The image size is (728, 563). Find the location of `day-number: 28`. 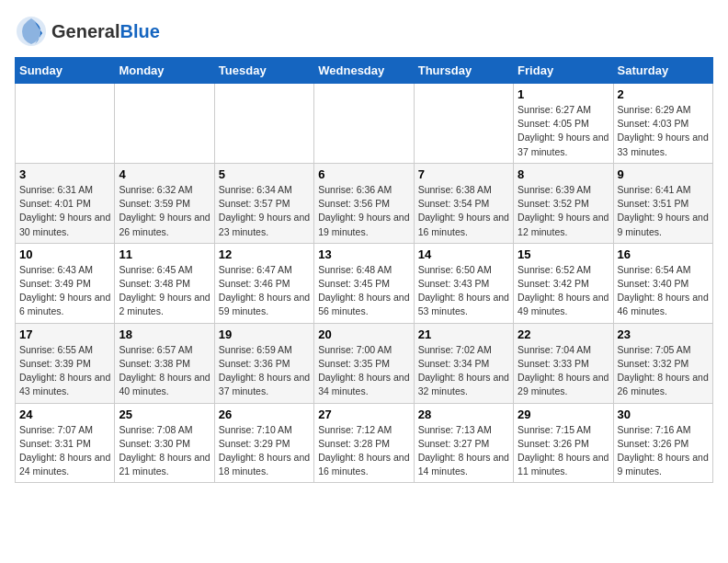

day-number: 28 is located at coordinates (463, 414).